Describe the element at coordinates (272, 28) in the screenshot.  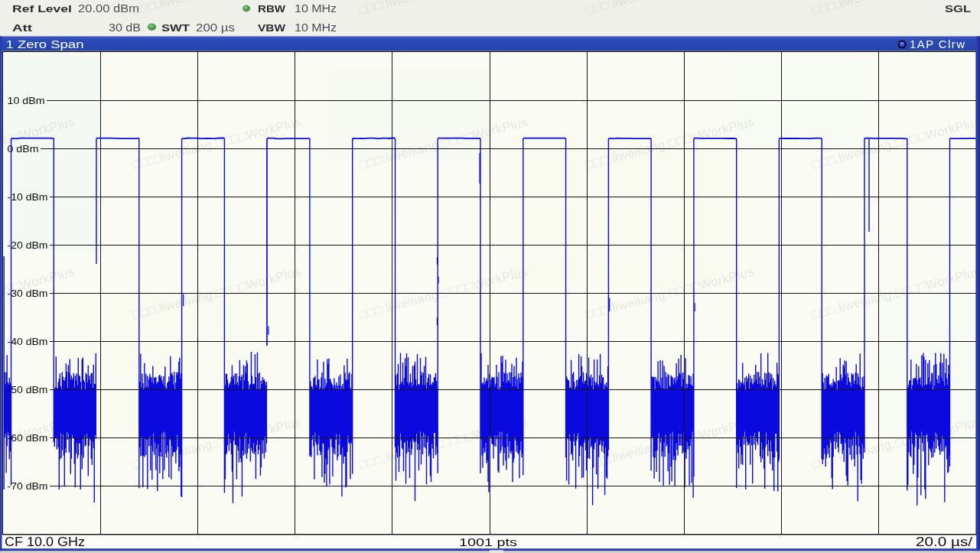
I see `svg-text: VBW` at that location.